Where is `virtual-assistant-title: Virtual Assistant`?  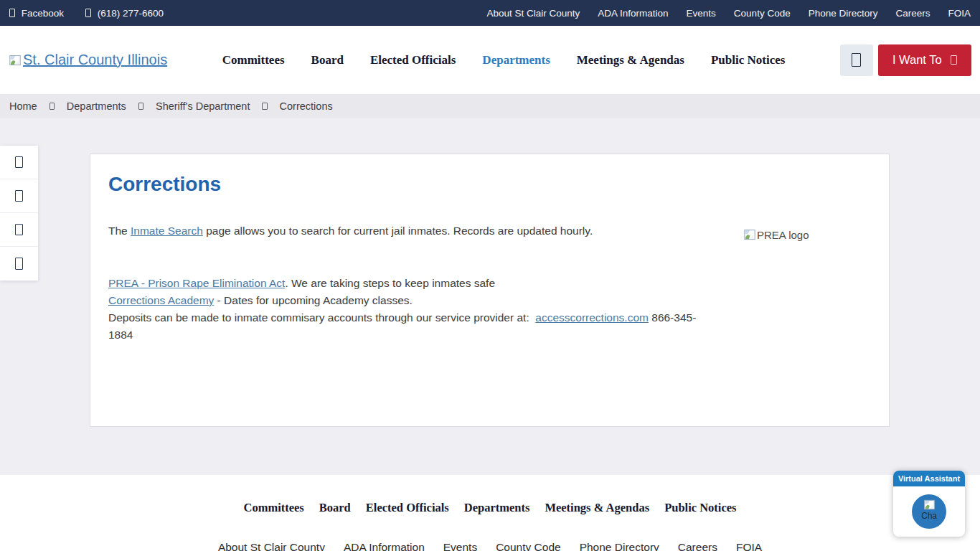
virtual-assistant-title: Virtual Assistant is located at coordinates (929, 479).